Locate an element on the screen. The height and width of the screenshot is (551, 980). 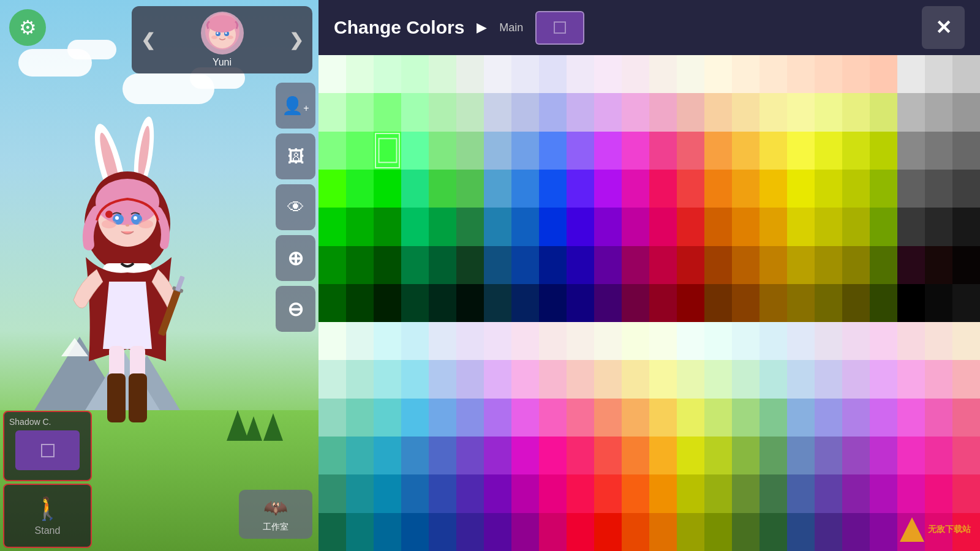
next-character-button: ❯ is located at coordinates (296, 40).